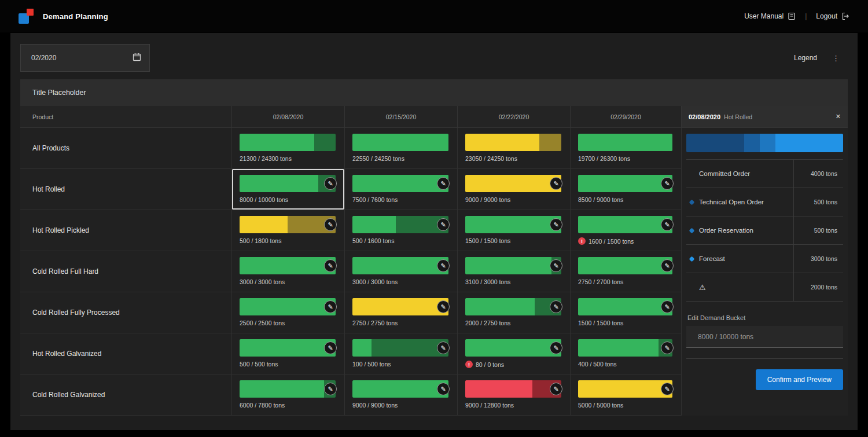 This screenshot has height=437, width=868. Describe the element at coordinates (625, 323) in the screenshot. I see `cell-value: 1500 / 1500 tons` at that location.